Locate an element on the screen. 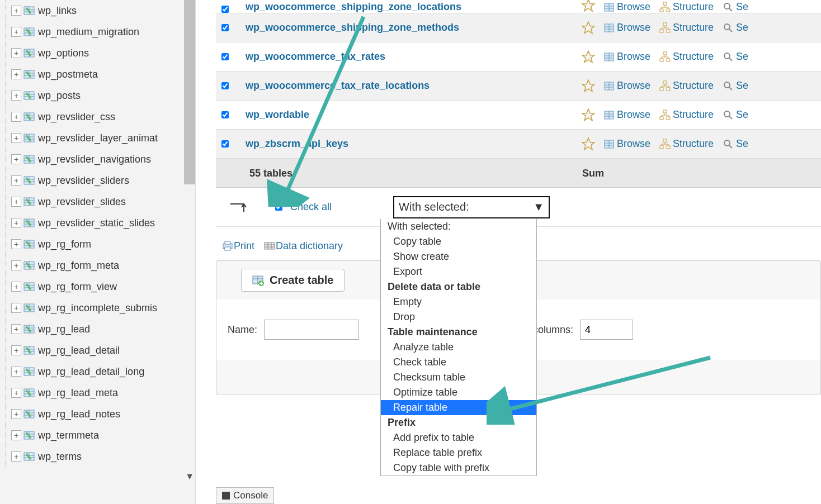  dropdown-option: Analyze table is located at coordinates (459, 348).